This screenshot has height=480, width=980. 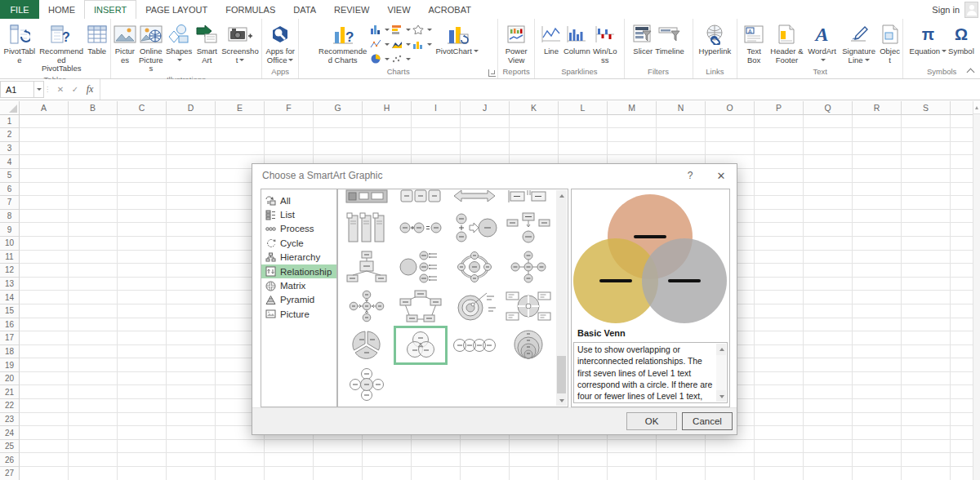 What do you see at coordinates (421, 199) in the screenshot?
I see `layout-thumb-rounded-list` at bounding box center [421, 199].